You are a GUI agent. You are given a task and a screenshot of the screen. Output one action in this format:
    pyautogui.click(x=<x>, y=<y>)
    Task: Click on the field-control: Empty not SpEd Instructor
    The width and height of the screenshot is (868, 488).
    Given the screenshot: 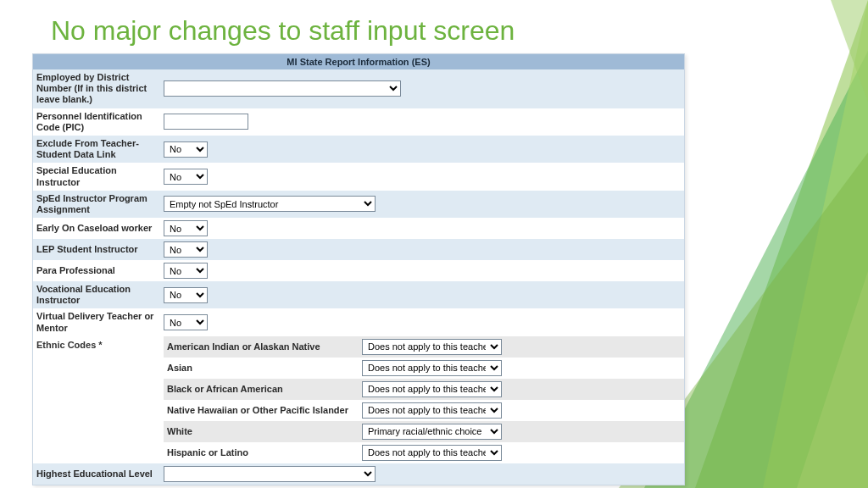 What is the action you would take?
    pyautogui.click(x=270, y=203)
    